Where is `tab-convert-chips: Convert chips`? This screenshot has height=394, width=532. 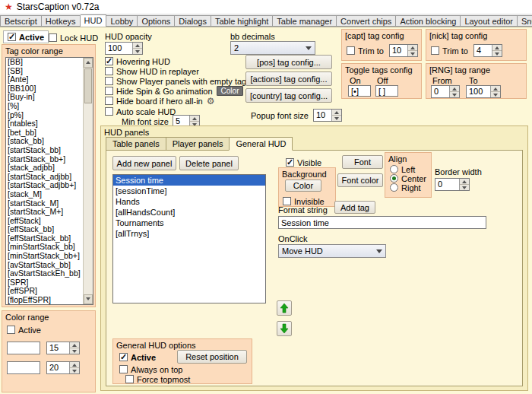
tab-convert-chips: Convert chips is located at coordinates (366, 21).